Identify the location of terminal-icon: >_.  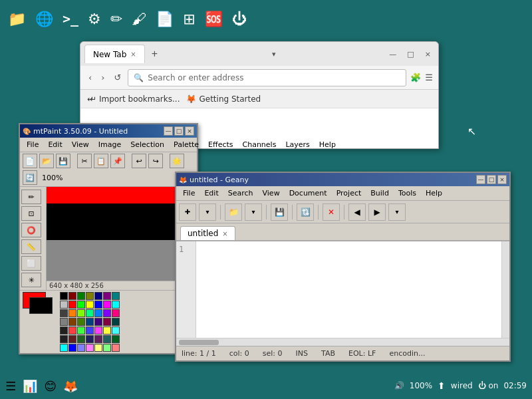
(70, 19).